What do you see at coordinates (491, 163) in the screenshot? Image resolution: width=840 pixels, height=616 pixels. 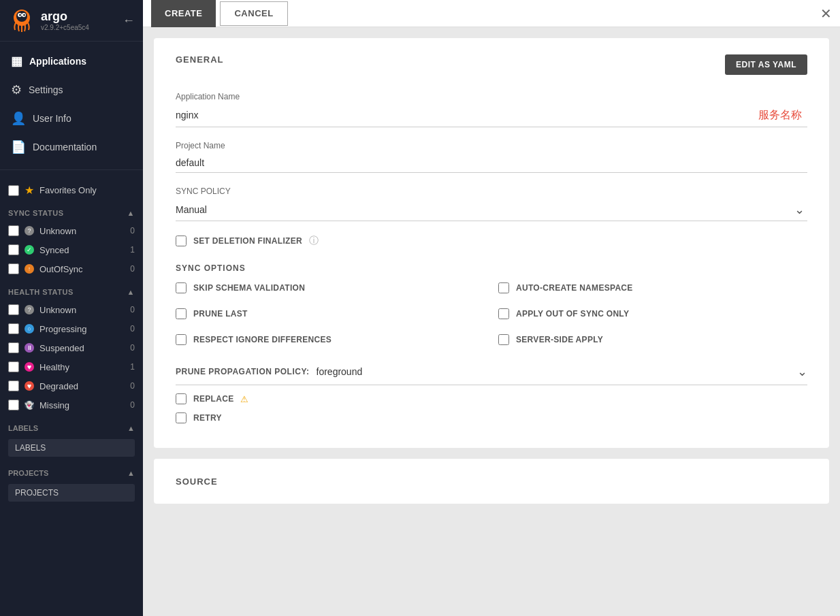 I see `project-name-input` at bounding box center [491, 163].